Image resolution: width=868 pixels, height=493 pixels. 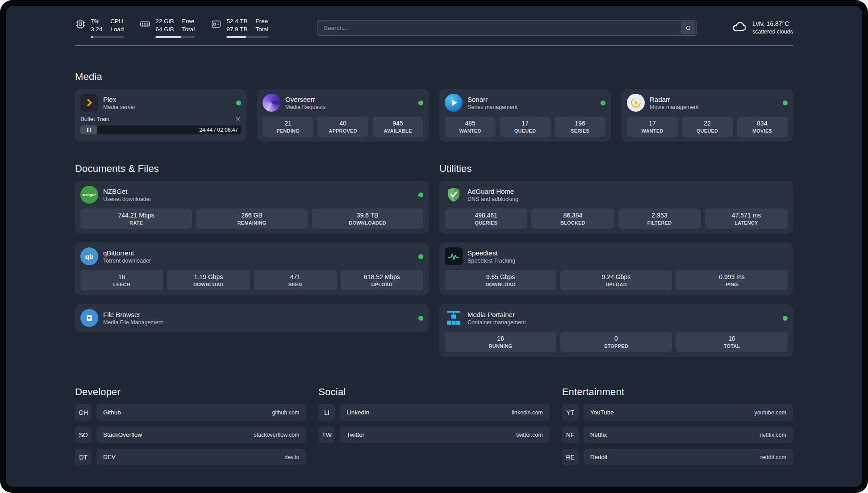 What do you see at coordinates (127, 192) in the screenshot?
I see `app-name: NZBGet` at bounding box center [127, 192].